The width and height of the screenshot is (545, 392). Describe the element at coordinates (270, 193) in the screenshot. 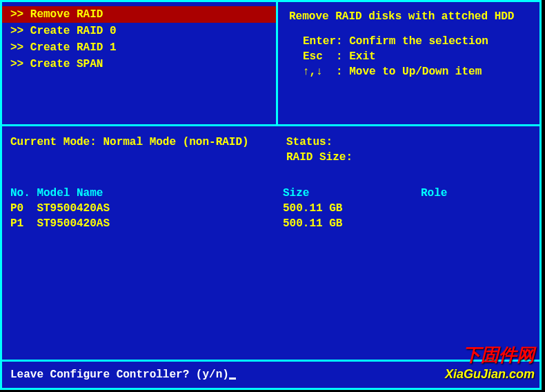

I see `disk-table-header: No. Model Name Size Role` at that location.